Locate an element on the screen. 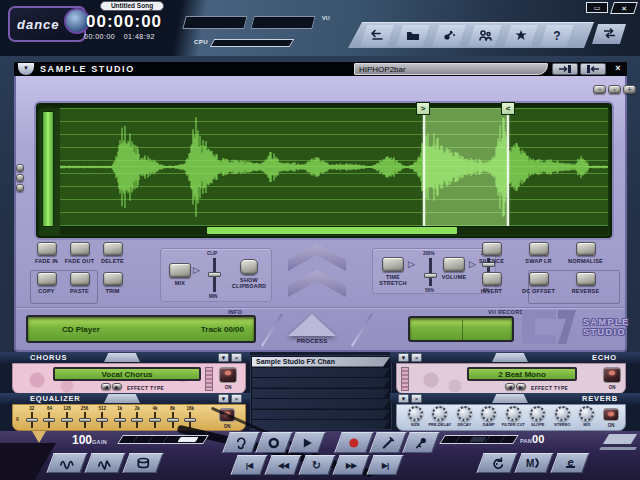  chorus-close-button: × is located at coordinates (236, 358).